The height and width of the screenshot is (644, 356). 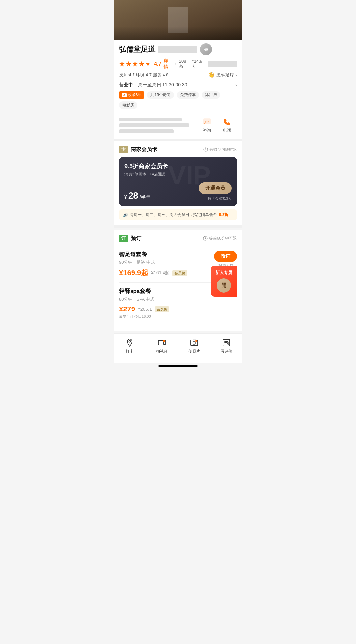 What do you see at coordinates (134, 273) in the screenshot?
I see `package-1-price-main: ¥169.9起` at bounding box center [134, 273].